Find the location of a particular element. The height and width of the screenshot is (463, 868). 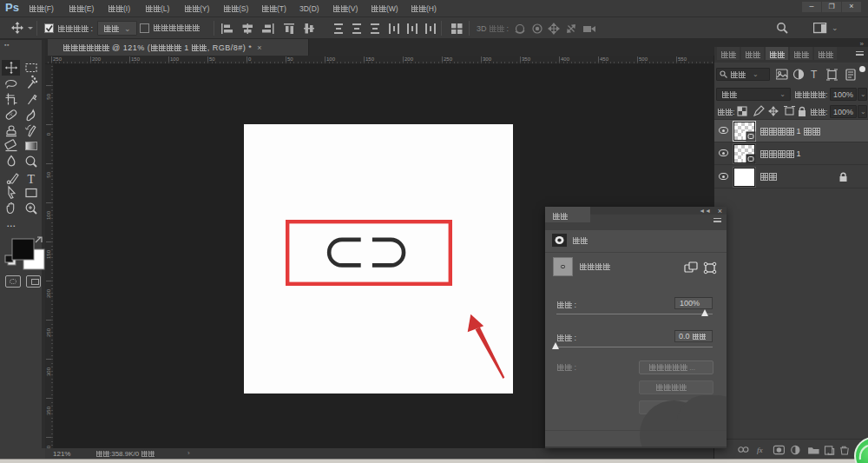

svg-text: T is located at coordinates (814, 75).